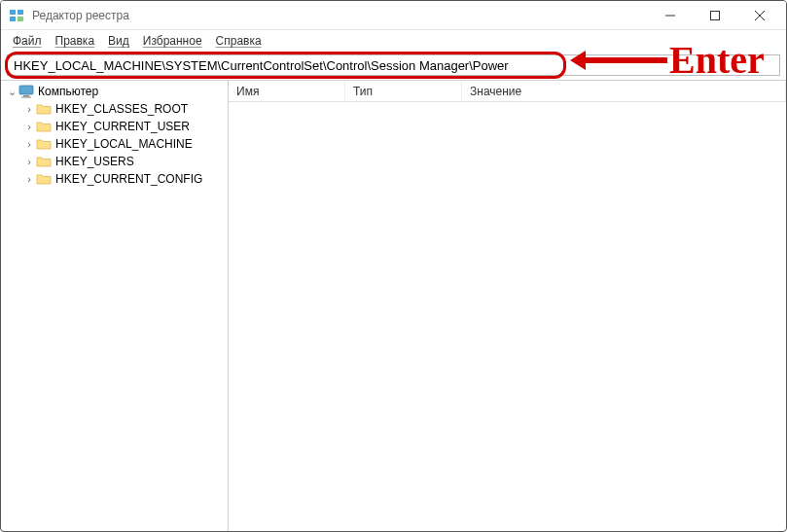 This screenshot has width=787, height=532. Describe the element at coordinates (115, 91) in the screenshot. I see `tree-root-computer: ⌄ Компьютер` at that location.